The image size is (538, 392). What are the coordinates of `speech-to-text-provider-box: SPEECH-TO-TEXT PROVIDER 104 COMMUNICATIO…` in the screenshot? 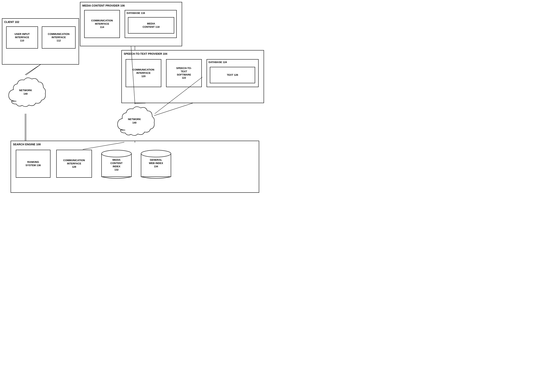 It's located at (193, 77).